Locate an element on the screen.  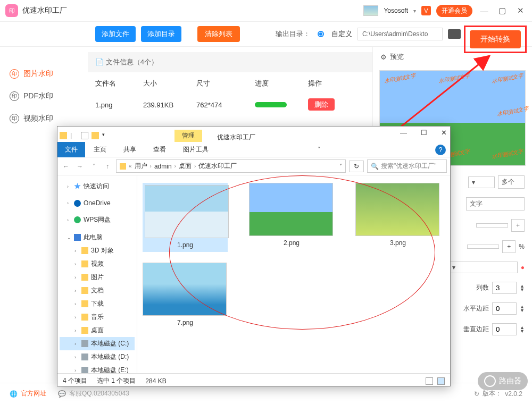
tree-wps: ›WPS网盘 is located at coordinates (97, 220).